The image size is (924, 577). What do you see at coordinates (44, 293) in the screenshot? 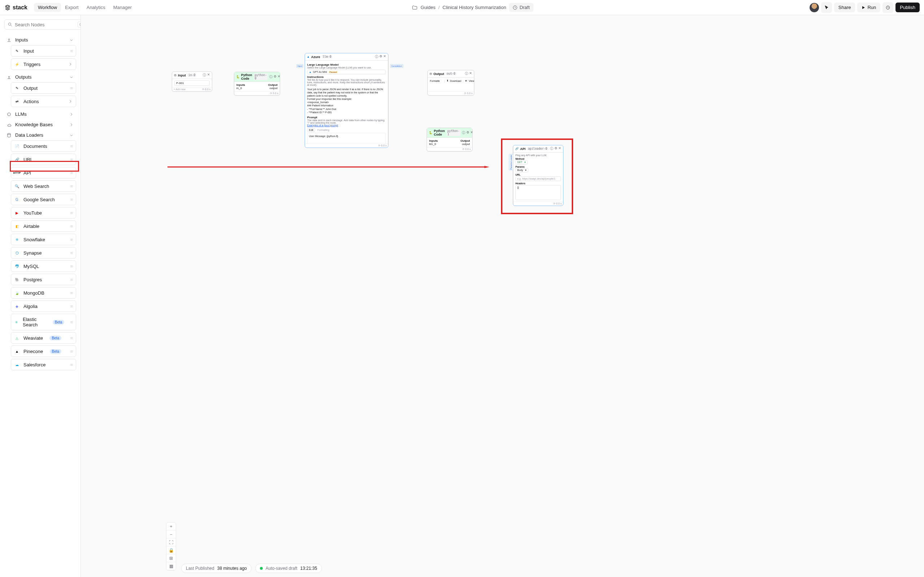
I see `sidebar-item-mongodb: 🍃MongoDB≡` at bounding box center [44, 293].